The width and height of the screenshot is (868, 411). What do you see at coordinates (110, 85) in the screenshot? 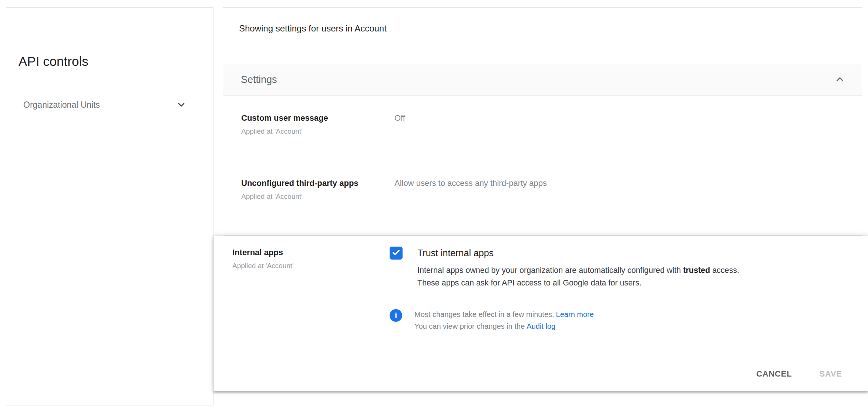
I see `divider` at bounding box center [110, 85].